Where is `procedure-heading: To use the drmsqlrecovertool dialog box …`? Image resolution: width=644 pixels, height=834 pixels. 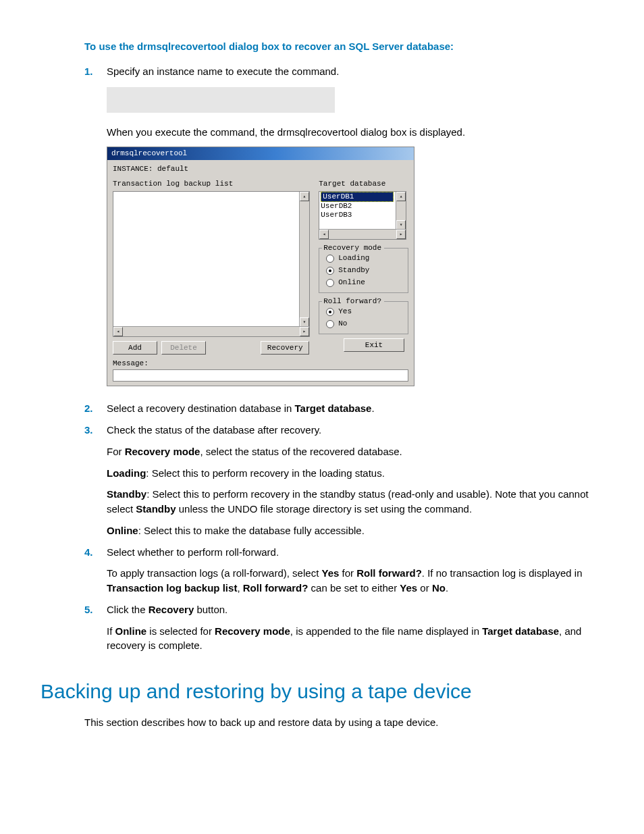 procedure-heading: To use the drmsqlrecovertool dialog box … is located at coordinates (340, 46).